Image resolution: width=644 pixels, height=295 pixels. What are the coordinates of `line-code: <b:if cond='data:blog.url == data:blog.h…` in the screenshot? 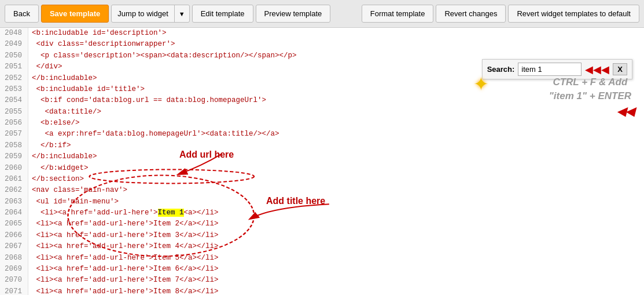 It's located at (336, 101).